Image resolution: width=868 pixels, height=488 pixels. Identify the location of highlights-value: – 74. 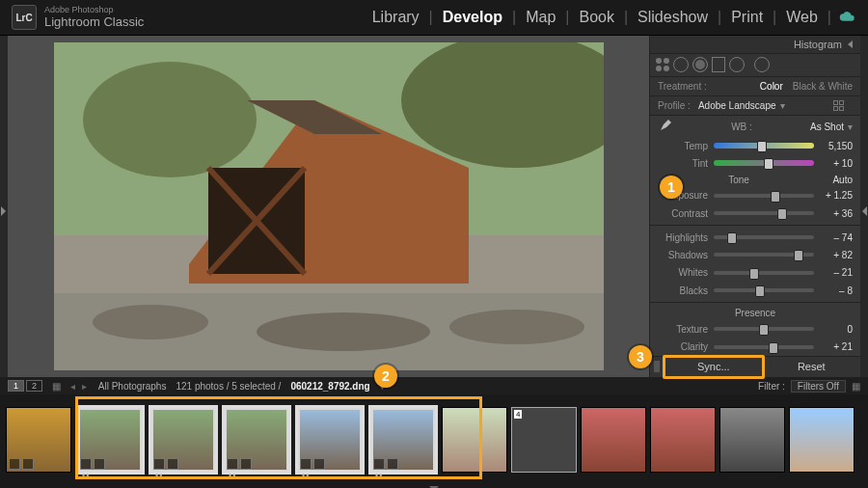
(836, 237).